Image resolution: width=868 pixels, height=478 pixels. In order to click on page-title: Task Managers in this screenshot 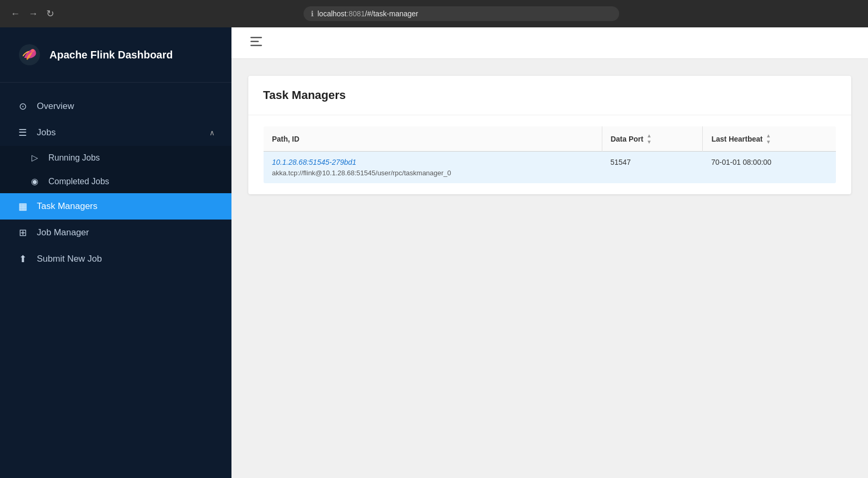, I will do `click(550, 95)`.